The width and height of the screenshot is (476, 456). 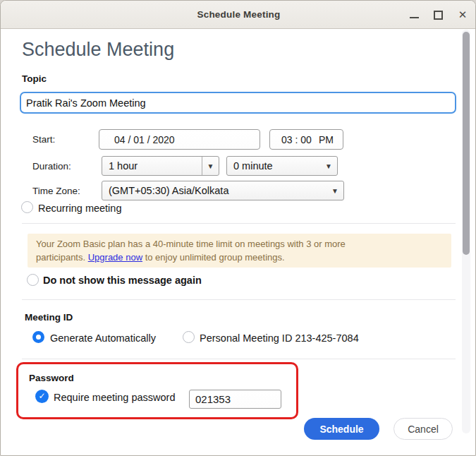 What do you see at coordinates (179, 140) in the screenshot?
I see `start-date-input` at bounding box center [179, 140].